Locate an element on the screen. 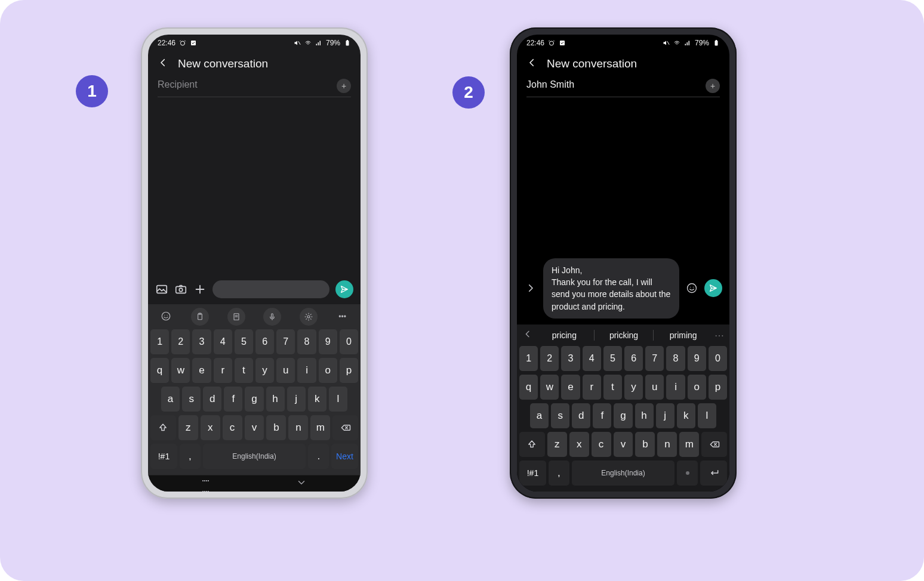 The image size is (924, 581). gallery-icon is located at coordinates (162, 289).